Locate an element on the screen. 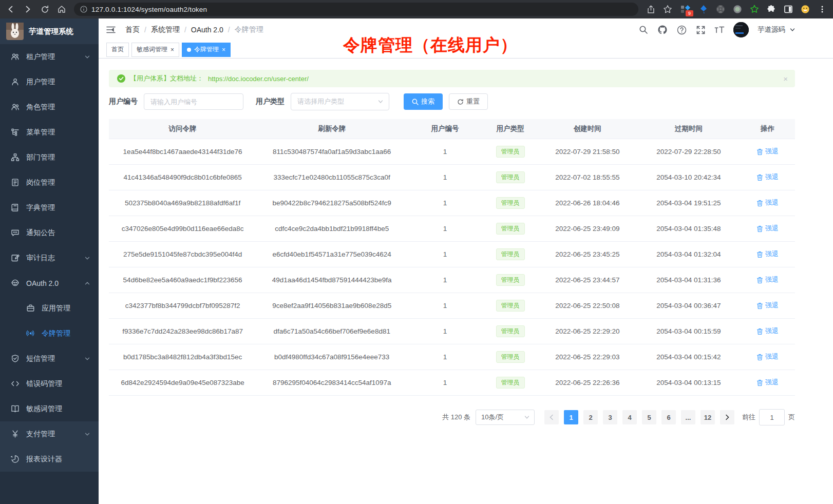 The image size is (833, 504). created-cell: 2022-06-25 22:29:03 is located at coordinates (588, 357).